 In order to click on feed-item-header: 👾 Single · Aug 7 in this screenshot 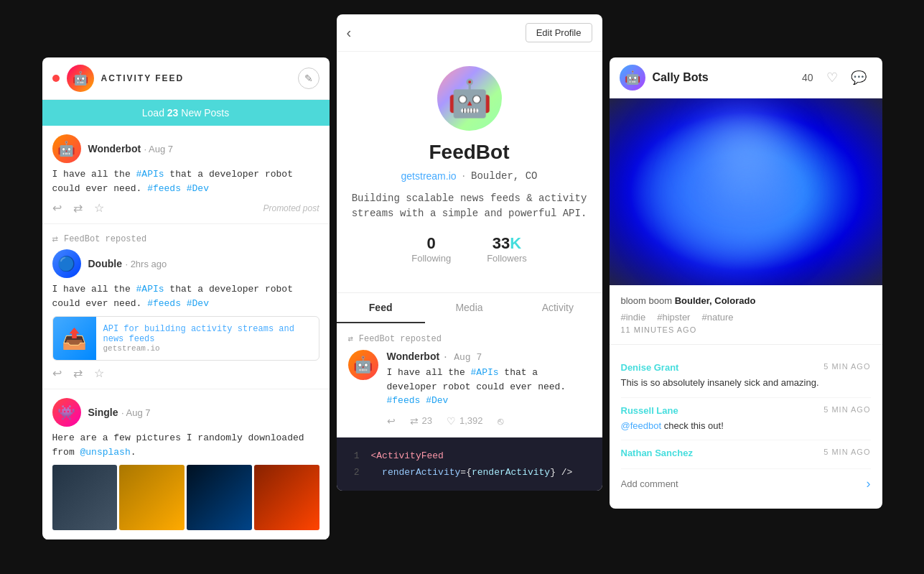, I will do `click(186, 412)`.